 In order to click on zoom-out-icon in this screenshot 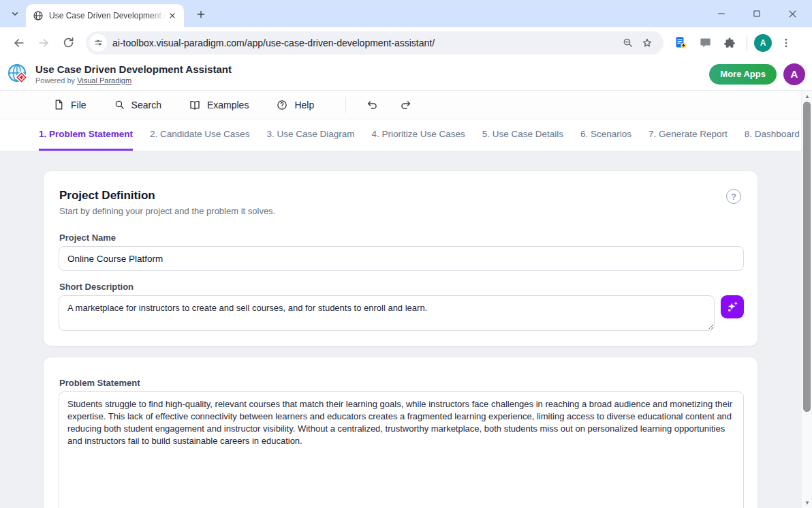, I will do `click(628, 43)`.